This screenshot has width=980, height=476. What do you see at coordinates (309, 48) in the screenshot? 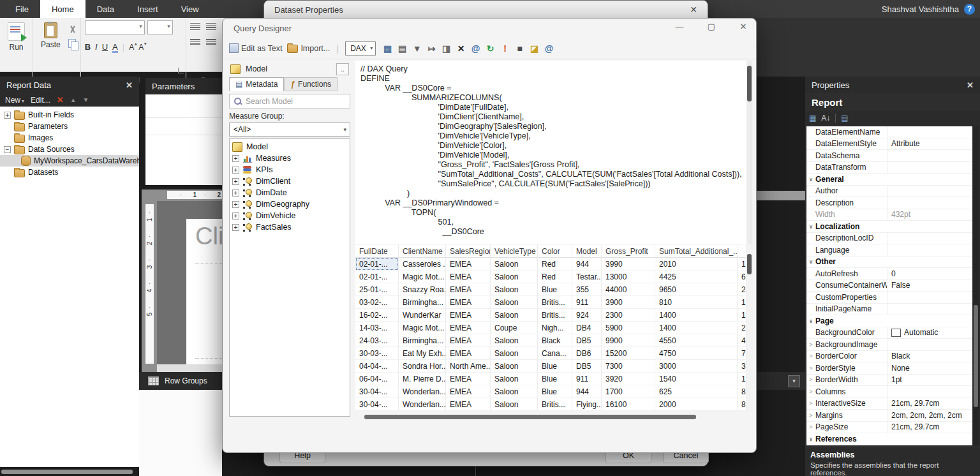
I see `import-button: Import...` at bounding box center [309, 48].